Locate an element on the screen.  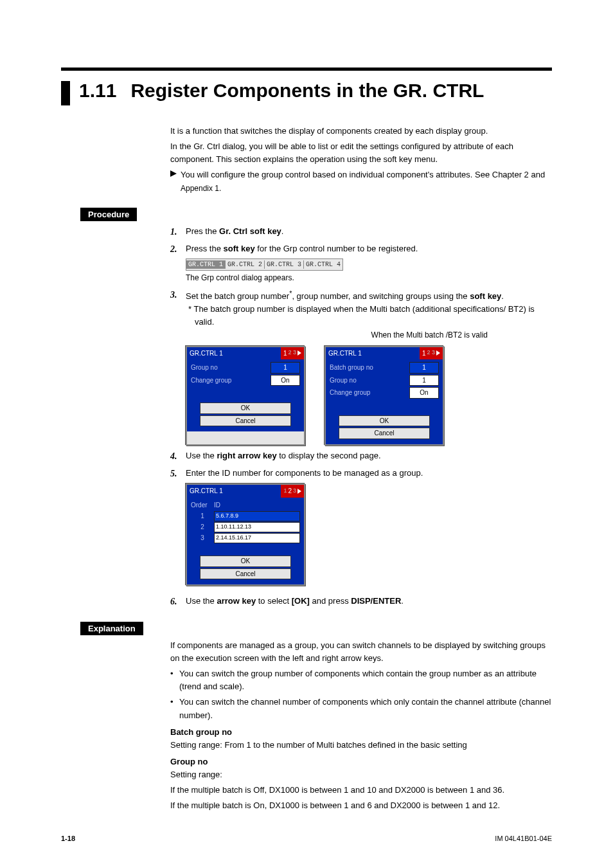
exp-p1: If components are managed as a group, yo… is located at coordinates (361, 652).